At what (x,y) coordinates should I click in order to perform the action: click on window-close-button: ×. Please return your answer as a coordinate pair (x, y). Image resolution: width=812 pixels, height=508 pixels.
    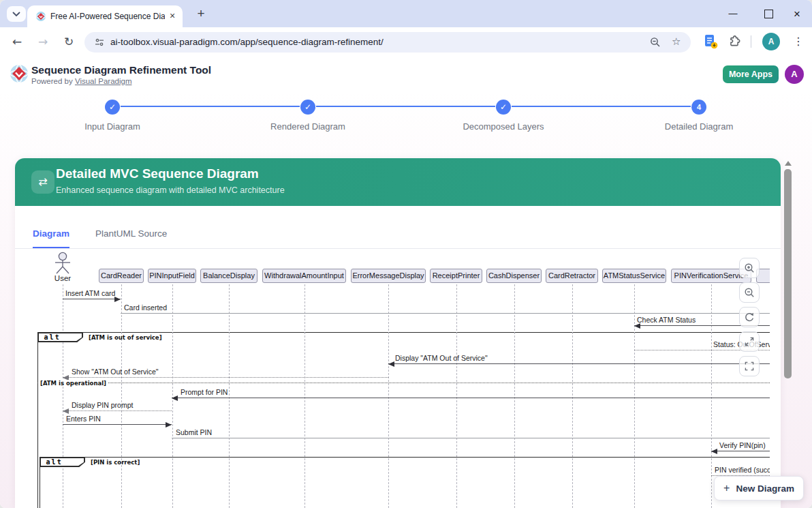
    Looking at the image, I should click on (797, 14).